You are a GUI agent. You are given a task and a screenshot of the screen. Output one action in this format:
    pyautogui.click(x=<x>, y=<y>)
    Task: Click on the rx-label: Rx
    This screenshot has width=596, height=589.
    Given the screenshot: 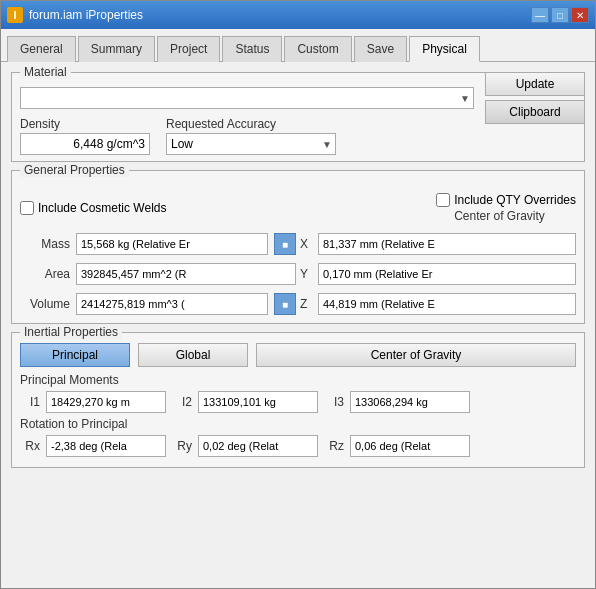 What is the action you would take?
    pyautogui.click(x=30, y=446)
    